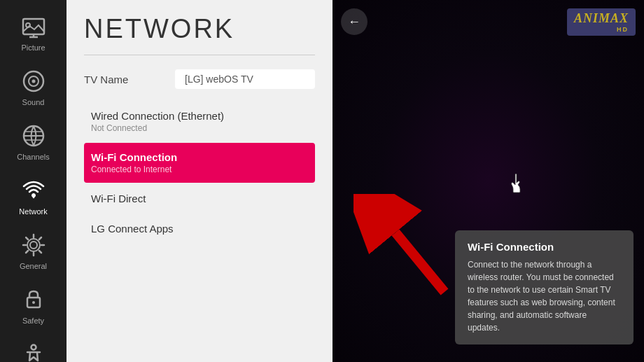 Image resolution: width=644 pixels, height=362 pixels. Describe the element at coordinates (34, 87) in the screenshot. I see `sidebar-item-sound: Sound` at that location.